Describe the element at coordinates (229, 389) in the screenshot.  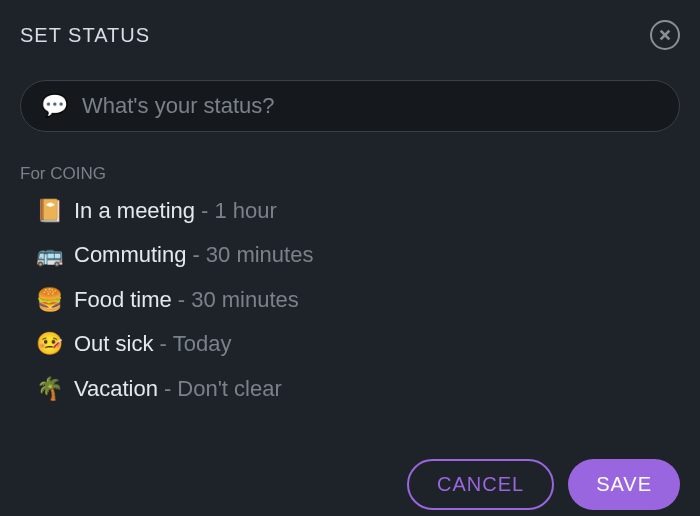
I see `option-duration: Don't clear` at that location.